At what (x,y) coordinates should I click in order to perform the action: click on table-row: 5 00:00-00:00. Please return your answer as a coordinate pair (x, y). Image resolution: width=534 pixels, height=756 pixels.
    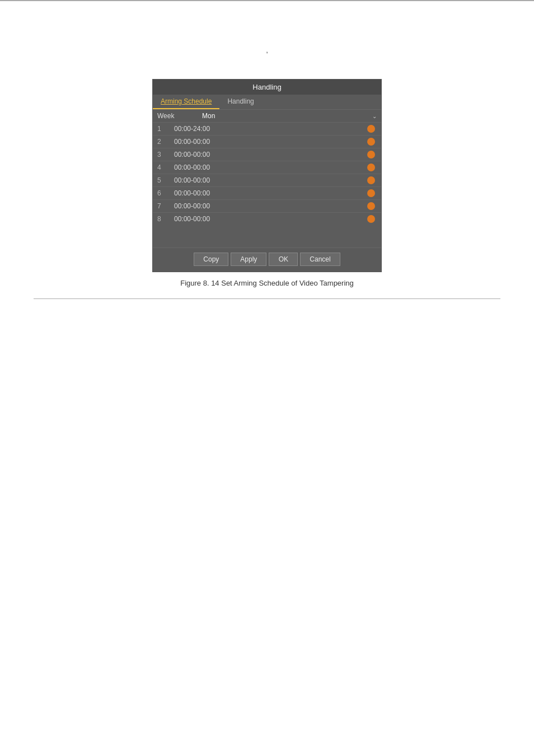
    Looking at the image, I should click on (267, 180).